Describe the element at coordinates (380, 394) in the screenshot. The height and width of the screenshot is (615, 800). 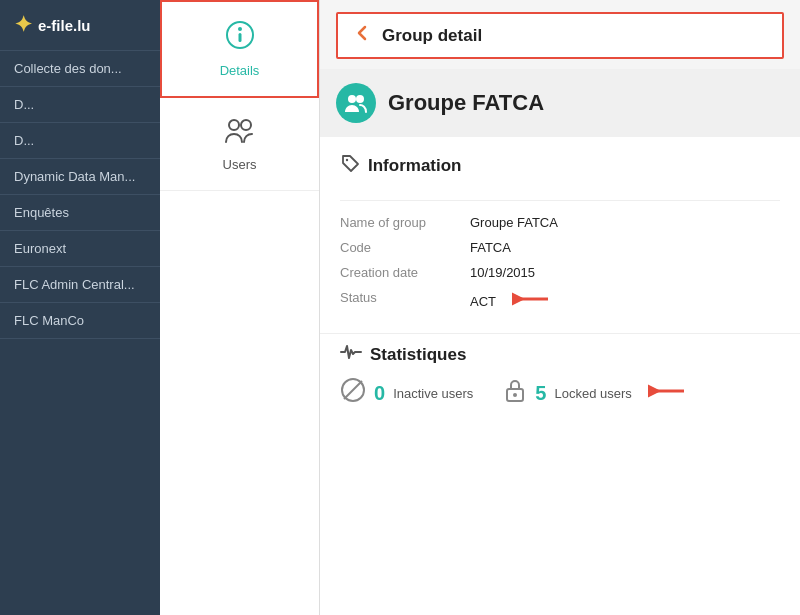
I see `inactive-count: 0` at that location.